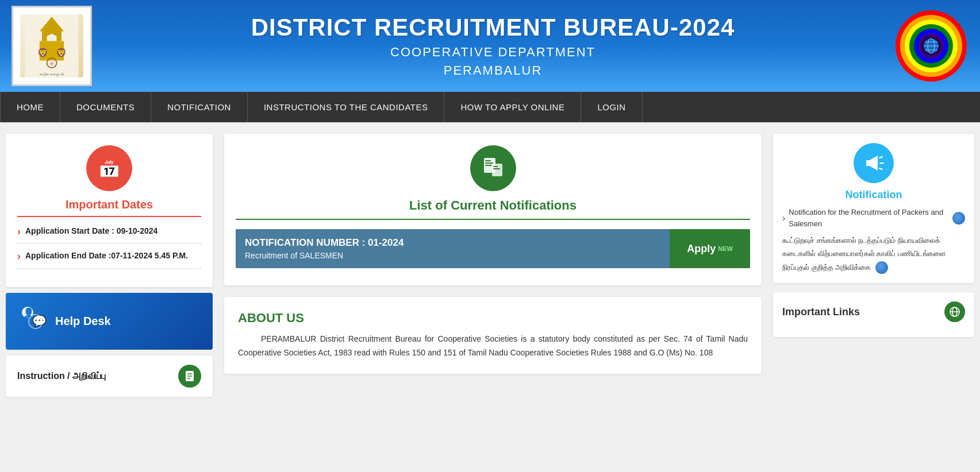 This screenshot has width=980, height=472. I want to click on instruction-label: Instruction / அறிவிப்பு, so click(62, 376).